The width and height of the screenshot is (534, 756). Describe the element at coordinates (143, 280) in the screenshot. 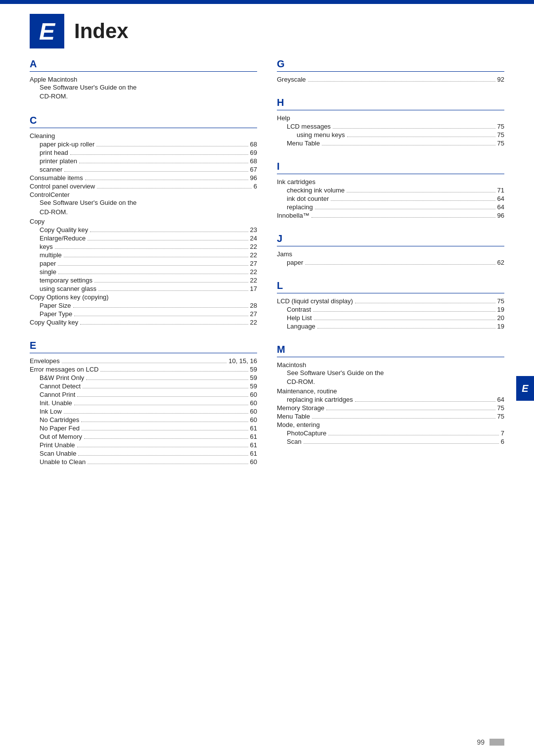

I see `list-item: temporary settings 22` at that location.